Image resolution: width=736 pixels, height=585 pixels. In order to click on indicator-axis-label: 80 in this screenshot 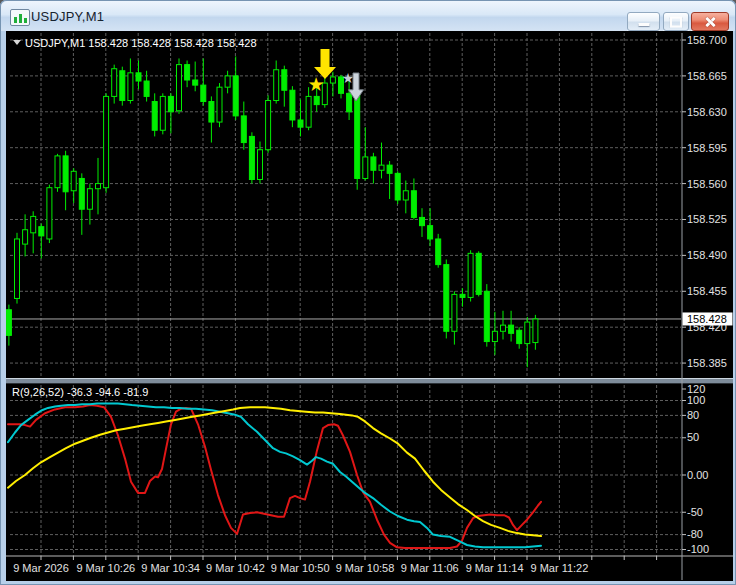, I will do `click(693, 415)`.